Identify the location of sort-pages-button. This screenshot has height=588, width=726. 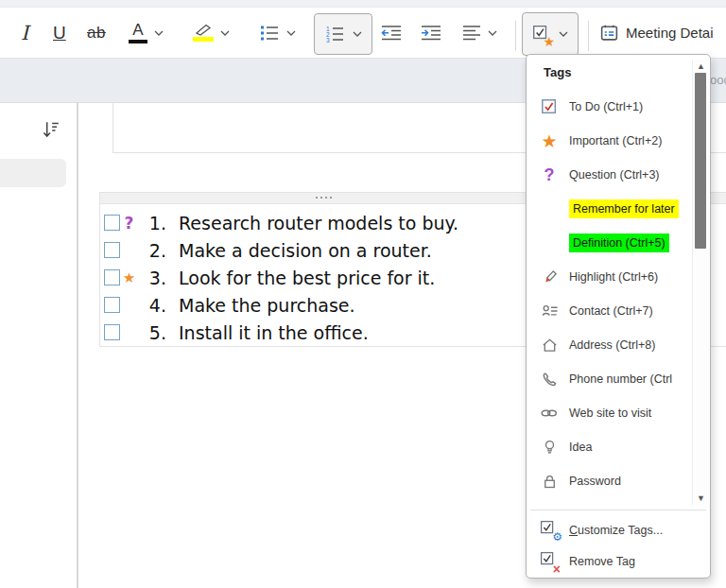
(50, 131).